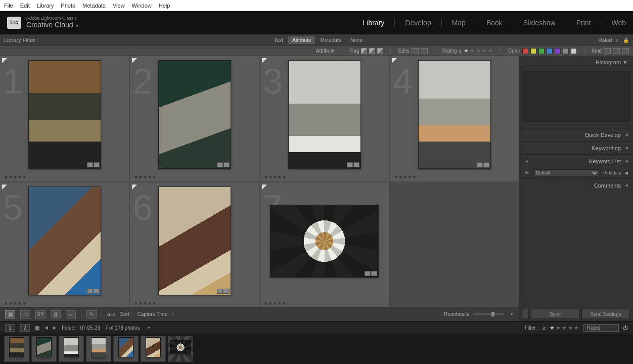 The image size is (633, 364). Describe the element at coordinates (494, 23) in the screenshot. I see `module-book: Book` at that location.